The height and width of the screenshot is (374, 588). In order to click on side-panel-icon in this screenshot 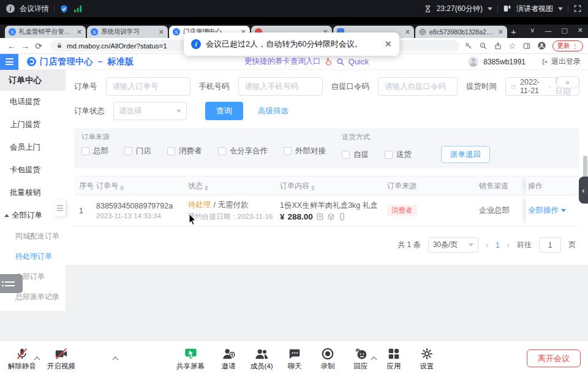, I will do `click(527, 46)`.